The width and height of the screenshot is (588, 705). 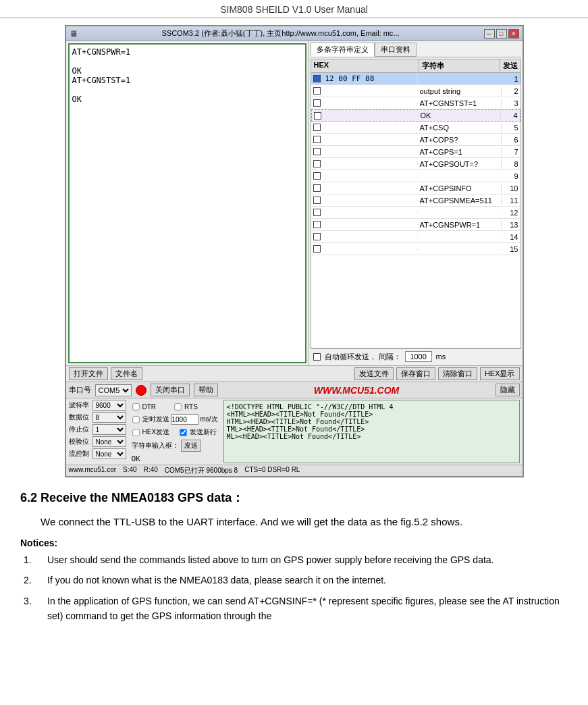 I want to click on settings-col-mid: DTR RTS 定时发送 ms/次 HEX发送 发送新行, so click(x=175, y=433).